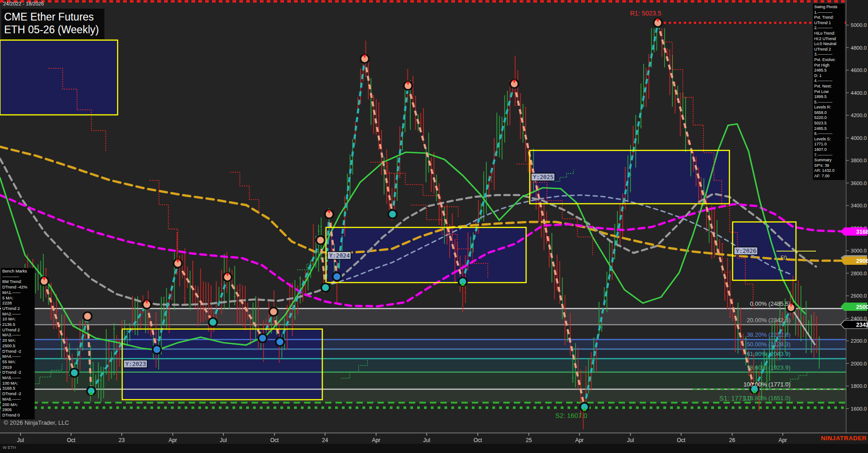  I want to click on r1-label: R1: 5023.5, so click(646, 13).